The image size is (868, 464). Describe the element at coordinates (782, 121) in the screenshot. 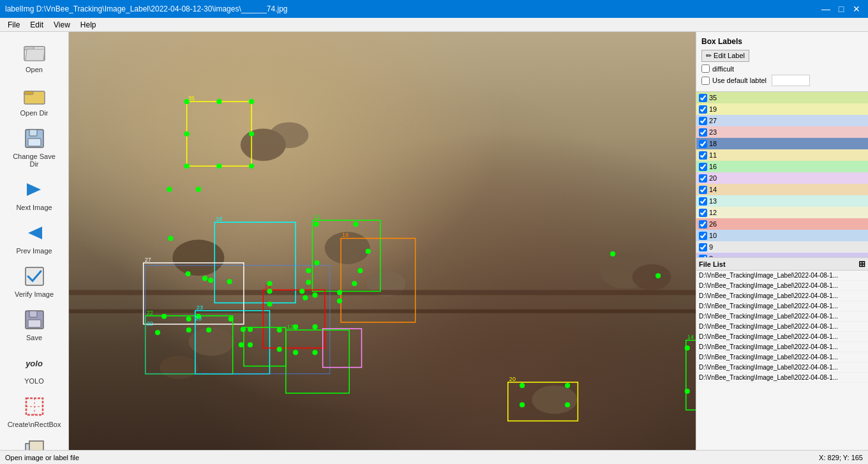

I see `label-item-27: 27` at that location.